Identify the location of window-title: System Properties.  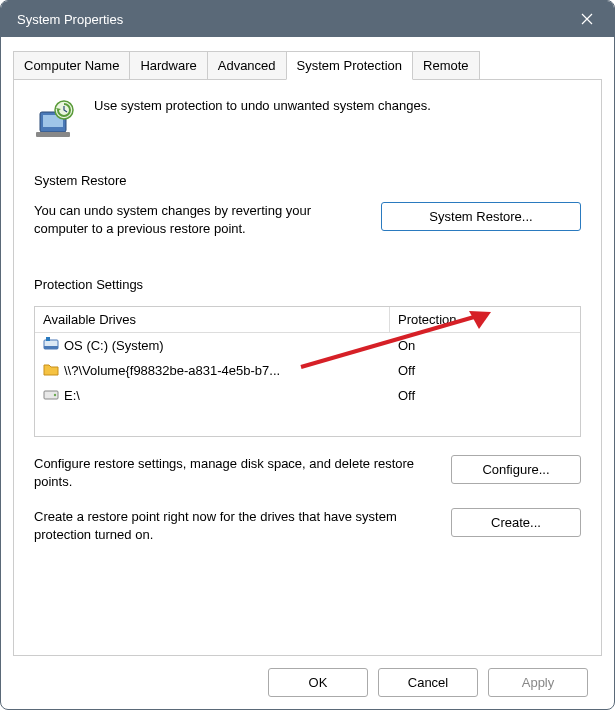
(290, 20).